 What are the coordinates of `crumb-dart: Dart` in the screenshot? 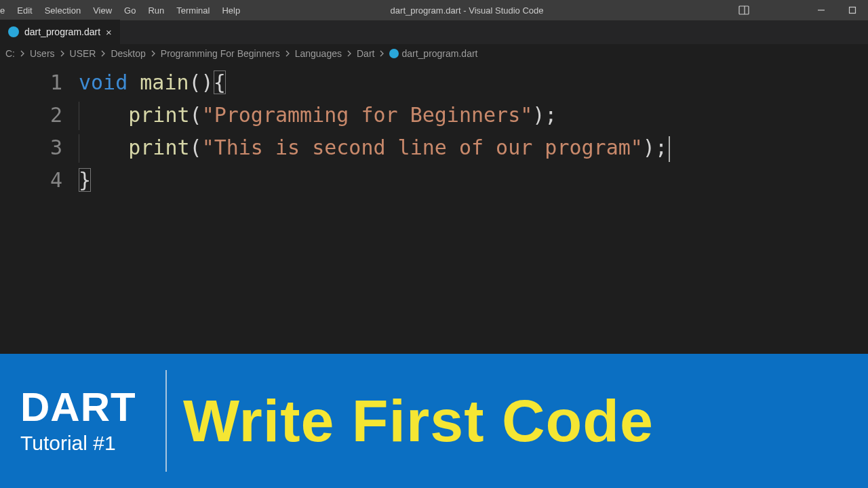 It's located at (366, 54).